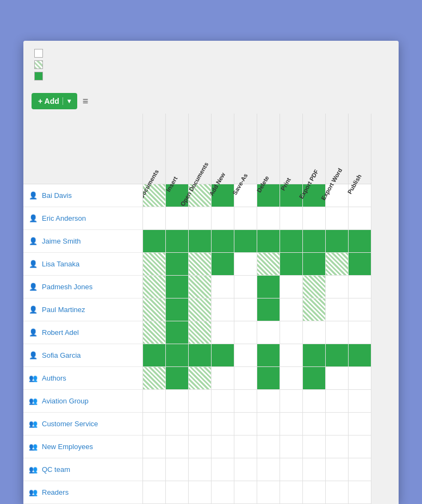 The image size is (422, 504). Describe the element at coordinates (83, 447) in the screenshot. I see `row-label: 👥New Employees` at that location.